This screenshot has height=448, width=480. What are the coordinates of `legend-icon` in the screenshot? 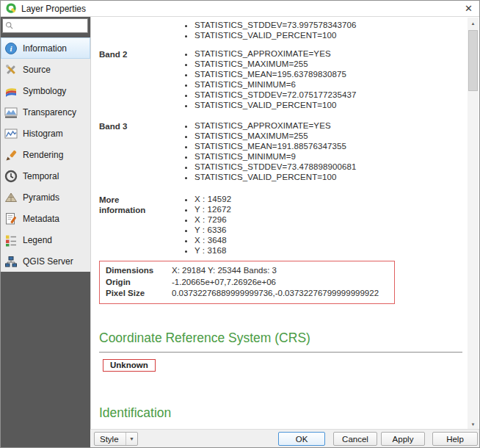 It's located at (11, 240).